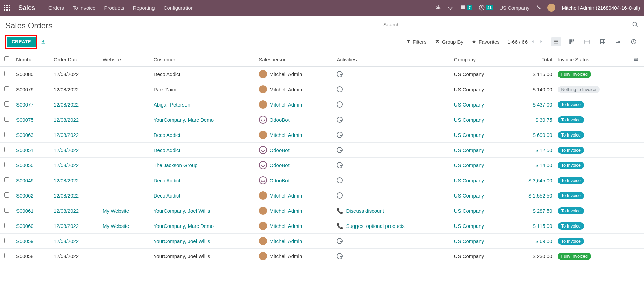 The image size is (644, 303). What do you see at coordinates (541, 42) in the screenshot?
I see `pager-next-icon` at bounding box center [541, 42].